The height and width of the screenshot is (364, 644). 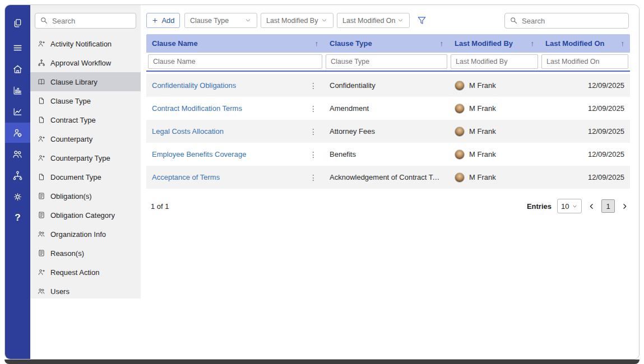 What do you see at coordinates (388, 131) in the screenshot?
I see `table-row: Legal Costs Allocation⋮ Attorney Fees M …` at bounding box center [388, 131].